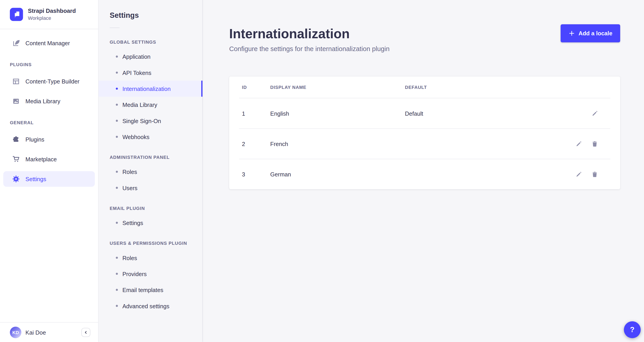 The width and height of the screenshot is (644, 342). Describe the element at coordinates (52, 15) in the screenshot. I see `workspace-info: Strapi Dashboard Workplace` at that location.